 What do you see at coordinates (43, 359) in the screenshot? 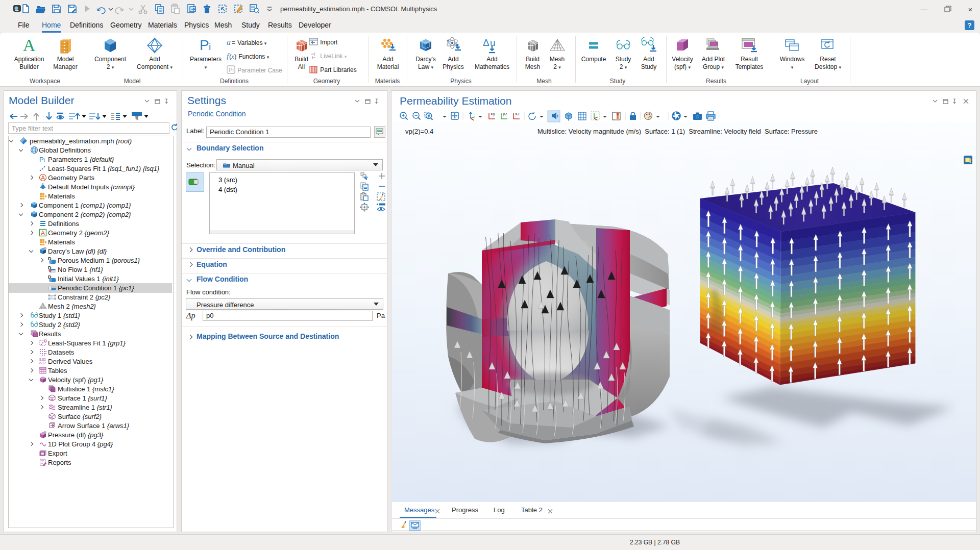
I see `svg-text: 8.85` at bounding box center [43, 359].